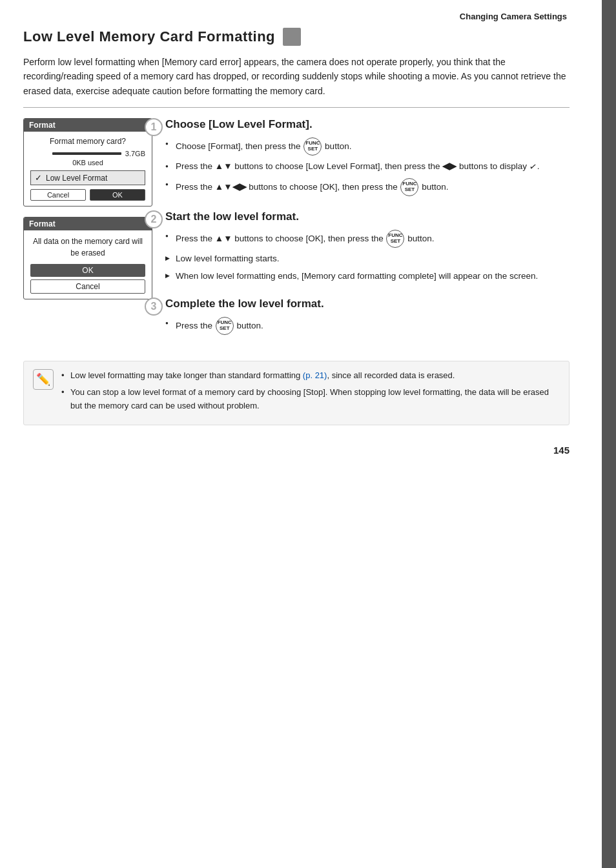 This screenshot has height=868, width=616. Describe the element at coordinates (88, 247) in the screenshot. I see `screen2-warning: All data on the memory card will be eras…` at that location.